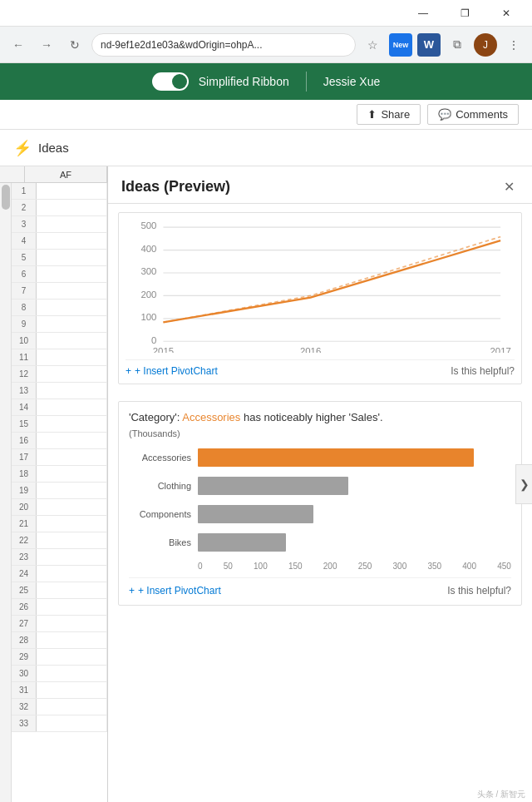  What do you see at coordinates (22, 148) in the screenshot?
I see `lightning-icon: ⚡` at bounding box center [22, 148].